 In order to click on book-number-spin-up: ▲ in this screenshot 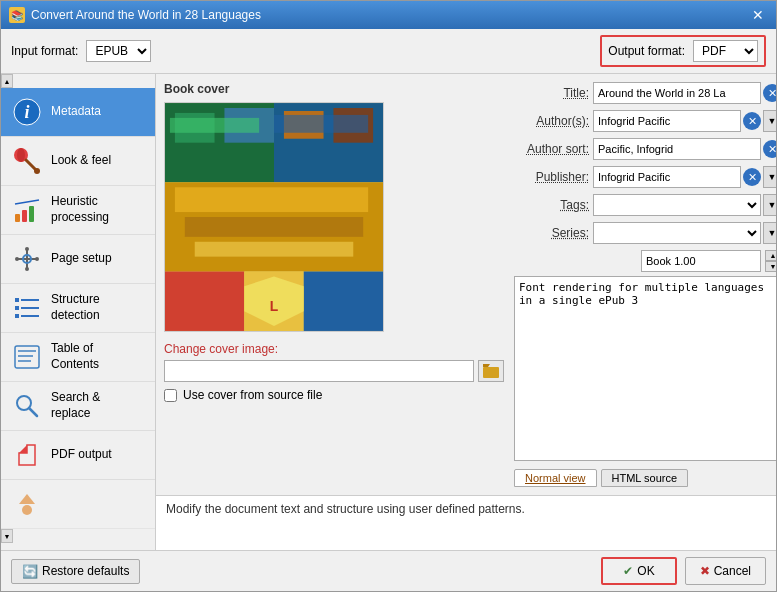, I will do `click(770, 256)`.